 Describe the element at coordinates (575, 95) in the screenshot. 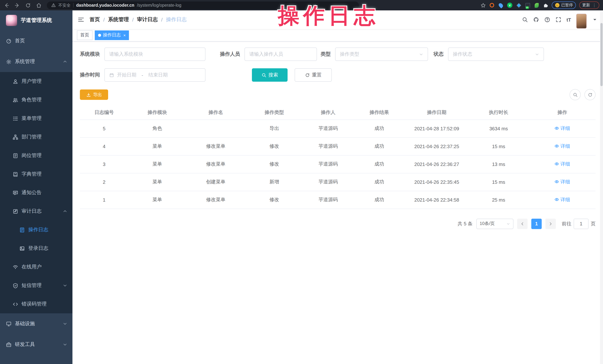

I see `toggle-search-button` at that location.